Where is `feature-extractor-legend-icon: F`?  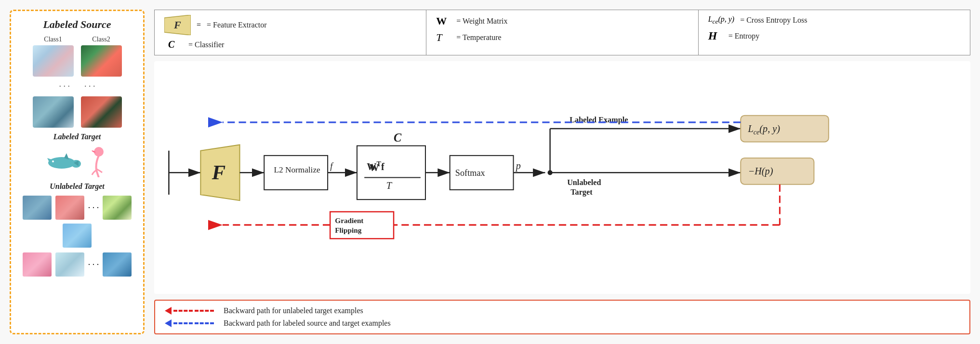
feature-extractor-legend-icon: F is located at coordinates (177, 25).